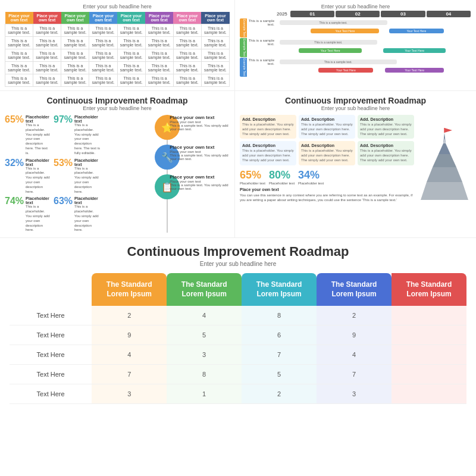  What do you see at coordinates (356, 67) in the screenshot?
I see `gantt-group-3: Example Text This is a sample text. This…` at bounding box center [356, 67].